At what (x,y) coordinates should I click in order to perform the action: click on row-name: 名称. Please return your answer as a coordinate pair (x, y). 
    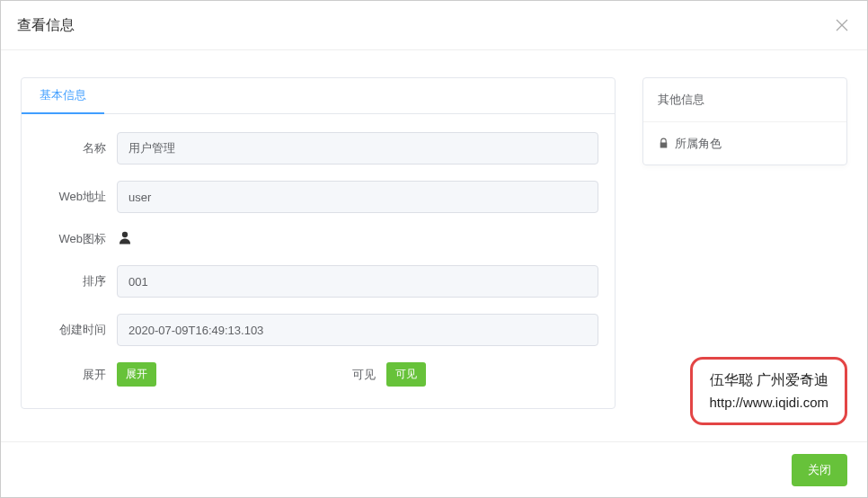
    Looking at the image, I should click on (318, 148).